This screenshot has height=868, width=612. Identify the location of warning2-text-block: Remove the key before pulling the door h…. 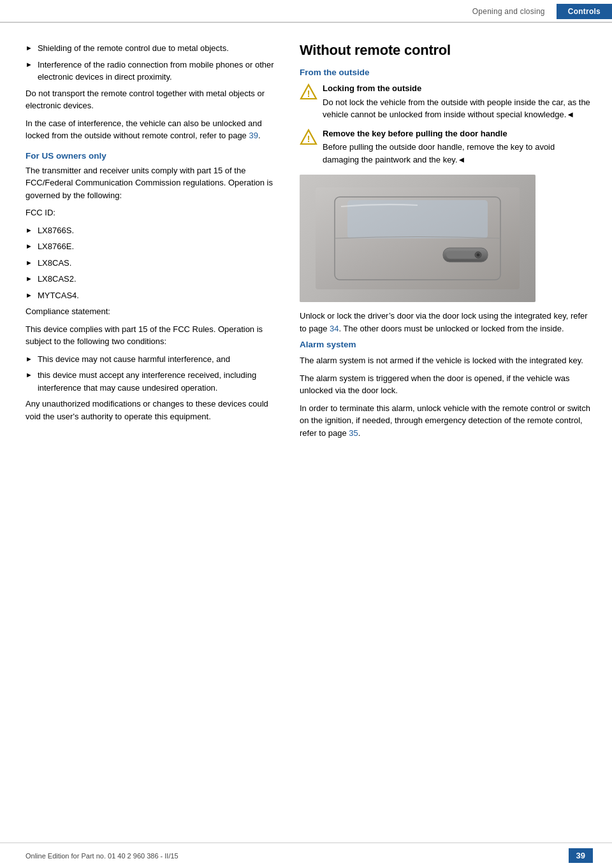
(458, 147).